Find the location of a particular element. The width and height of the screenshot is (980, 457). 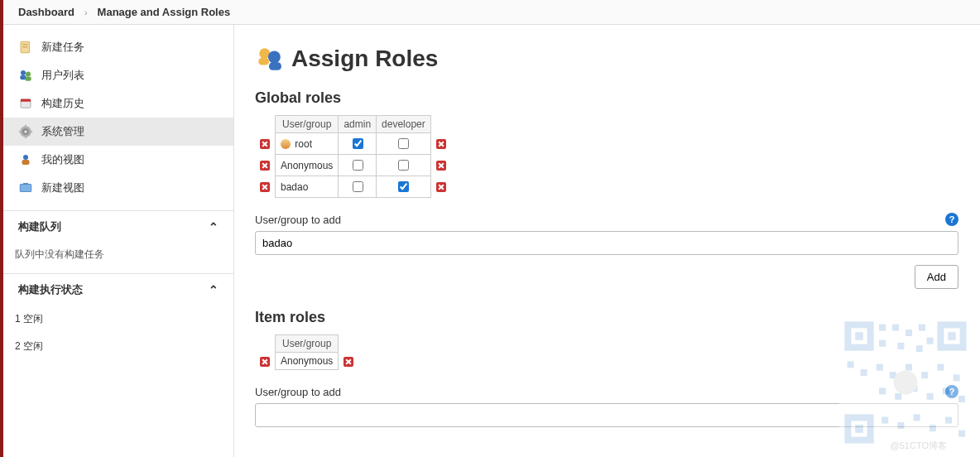

table-header: admin is located at coordinates (358, 124).